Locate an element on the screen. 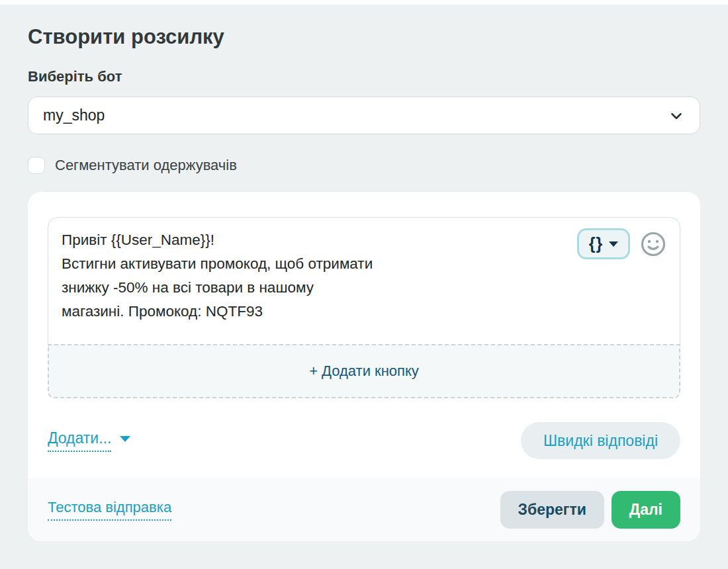 This screenshot has height=569, width=728. next-button: Далі is located at coordinates (646, 509).